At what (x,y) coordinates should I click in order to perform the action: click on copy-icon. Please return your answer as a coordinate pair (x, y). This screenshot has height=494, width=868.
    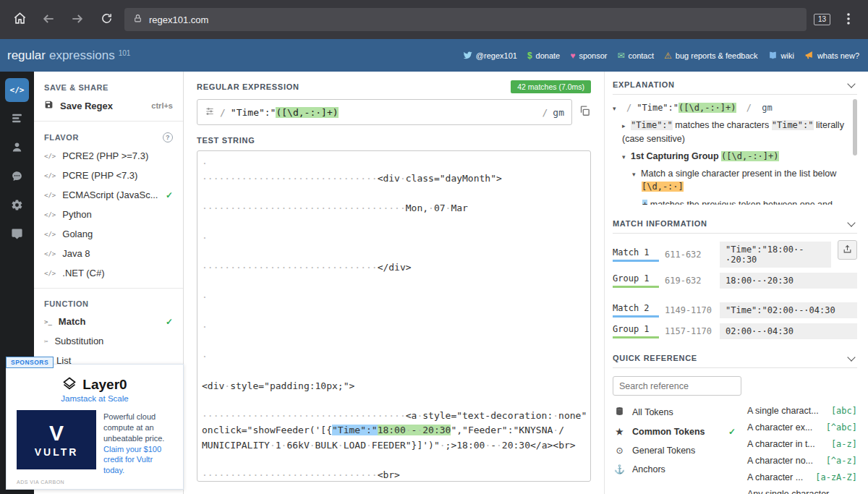
    Looking at the image, I should click on (584, 112).